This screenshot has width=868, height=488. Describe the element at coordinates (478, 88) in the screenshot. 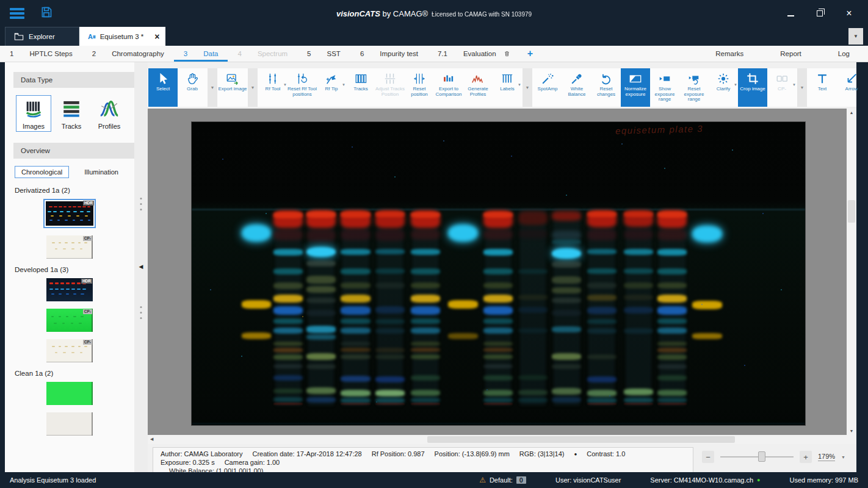

I see `toolbar-generate-profiles-button: Generate Profiles` at that location.